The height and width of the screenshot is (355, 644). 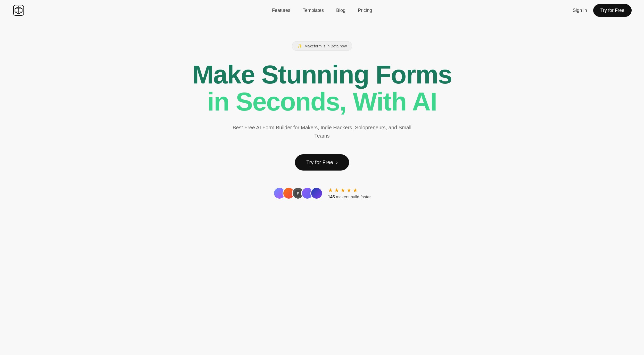 I want to click on nav-link-templates: Templates, so click(x=313, y=10).